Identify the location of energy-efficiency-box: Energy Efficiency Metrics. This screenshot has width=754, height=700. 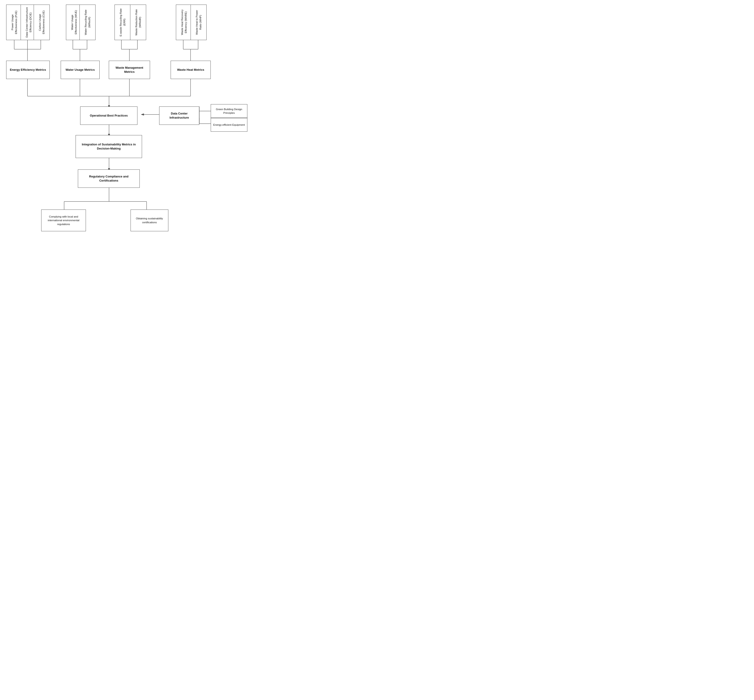
(28, 70).